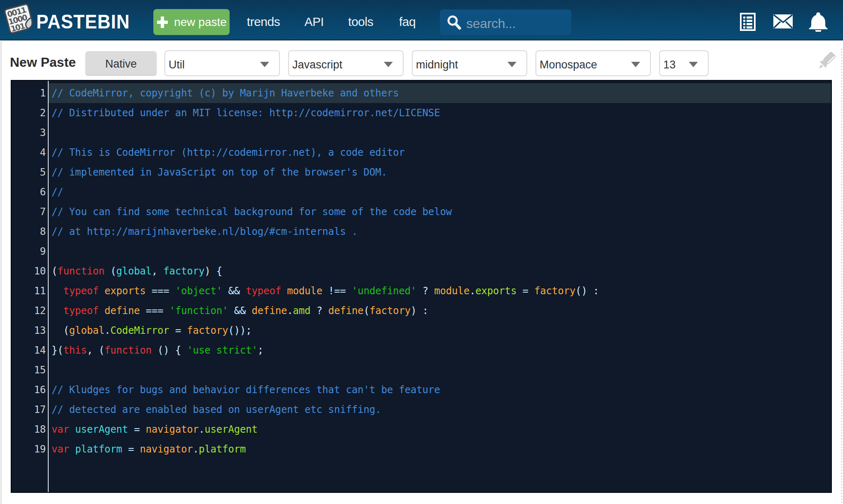 This screenshot has width=843, height=504. I want to click on code-text: // at http://marijnhaverbeke.nl/blog/#cm…, so click(204, 232).